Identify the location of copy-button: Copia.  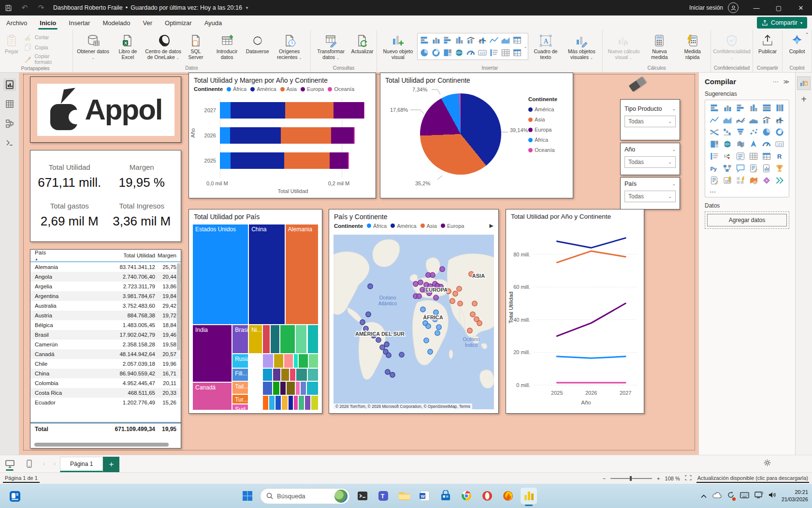
(45, 47).